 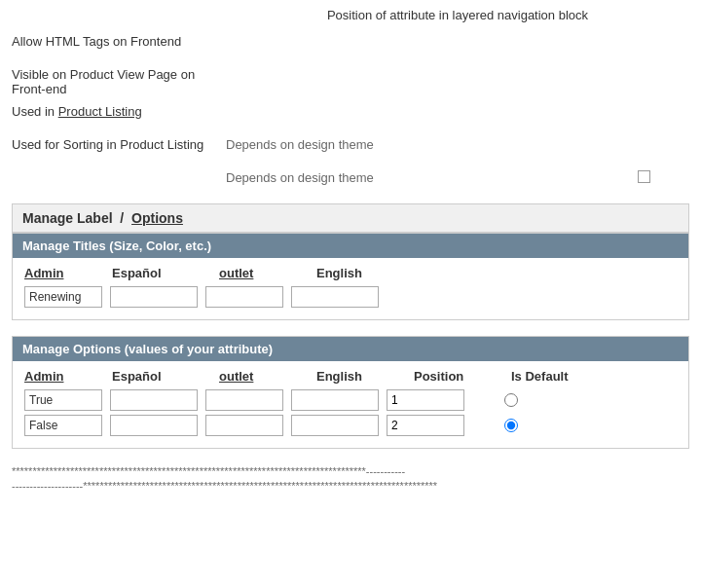 I want to click on visible-product-label: Visible on Product View Page on Front-en…, so click(x=119, y=81).